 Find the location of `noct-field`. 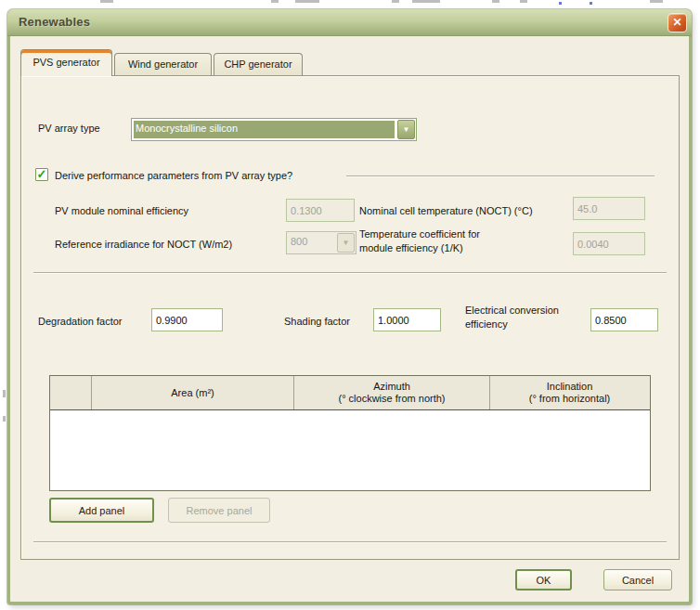

noct-field is located at coordinates (609, 208).